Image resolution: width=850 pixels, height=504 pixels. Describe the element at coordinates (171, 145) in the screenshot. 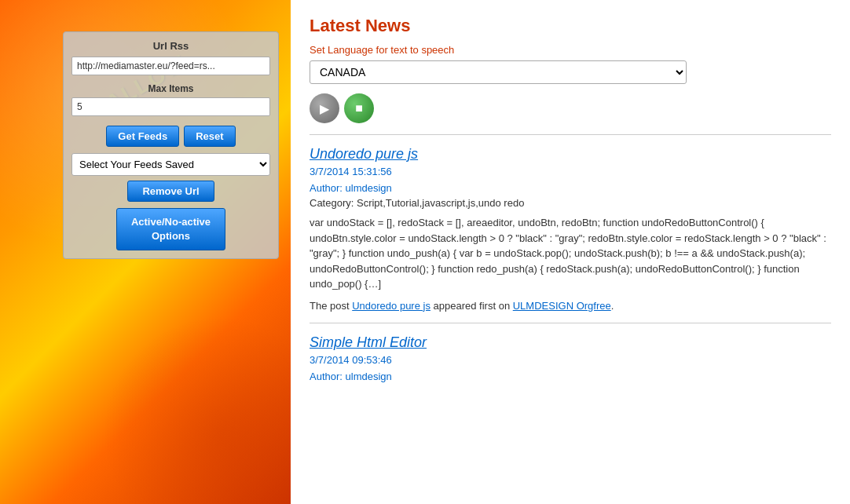

I see `sidebar-panel: Url Rss Max Items Get Feeds Reset Select…` at that location.